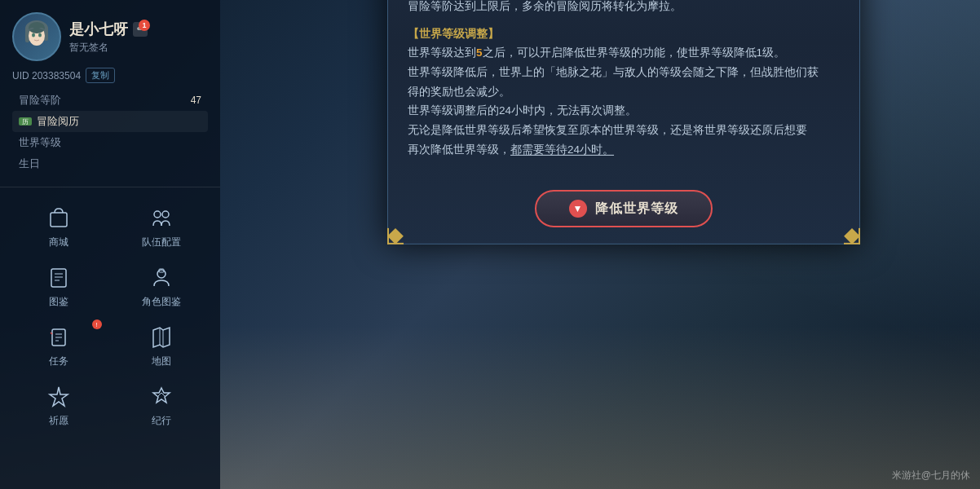  I want to click on adv-rank-value: 47, so click(196, 100).